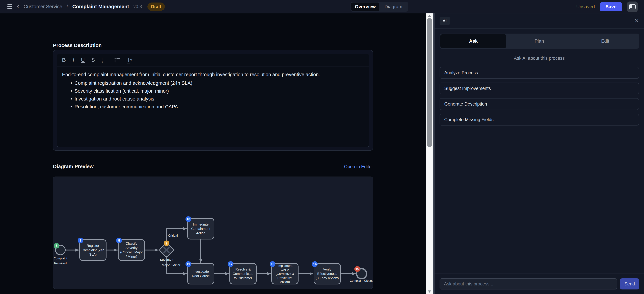 Image resolution: width=644 pixels, height=294 pixels. I want to click on ai-mode-tabs: AskPlanEdit, so click(539, 41).